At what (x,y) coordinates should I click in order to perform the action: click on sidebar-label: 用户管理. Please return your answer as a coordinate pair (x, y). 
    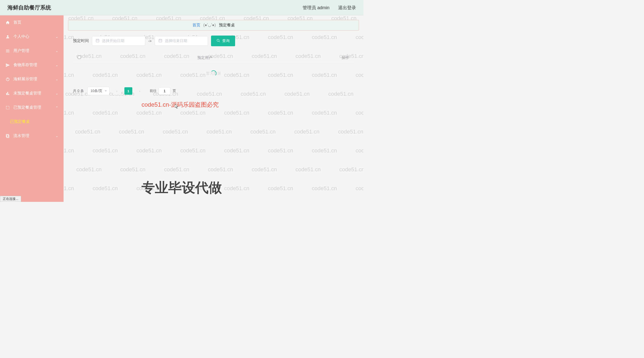
    Looking at the image, I should click on (22, 51).